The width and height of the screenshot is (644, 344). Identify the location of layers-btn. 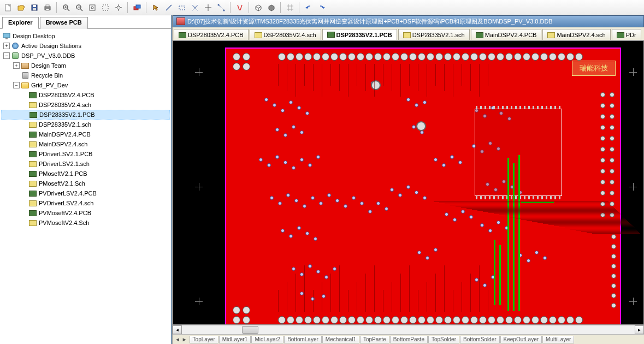
(137, 8).